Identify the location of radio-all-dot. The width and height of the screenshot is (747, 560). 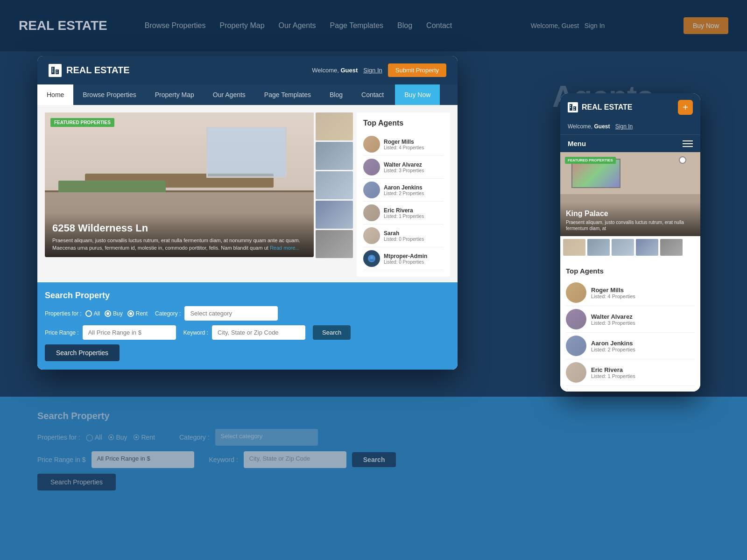
(89, 314).